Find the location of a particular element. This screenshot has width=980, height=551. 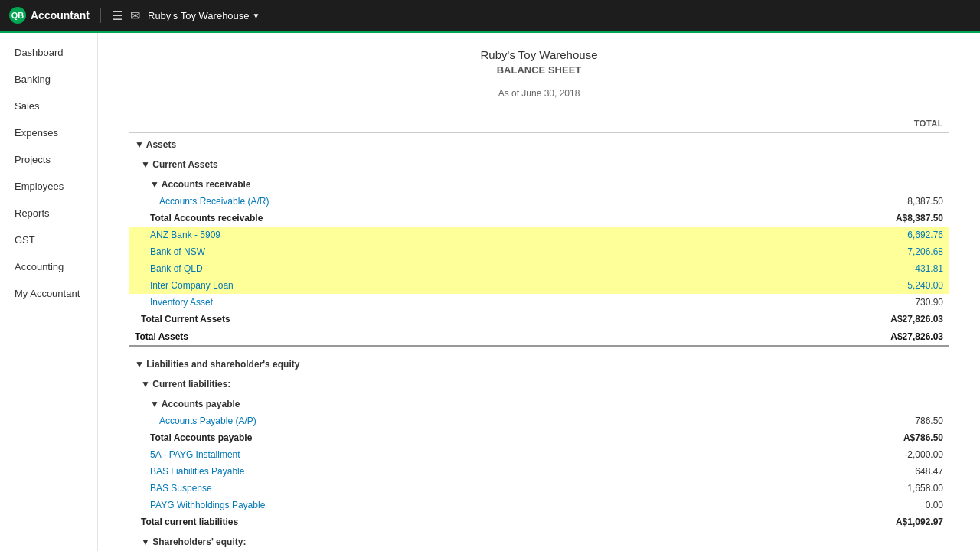

sidebar-item-accounting: Accounting is located at coordinates (49, 266).